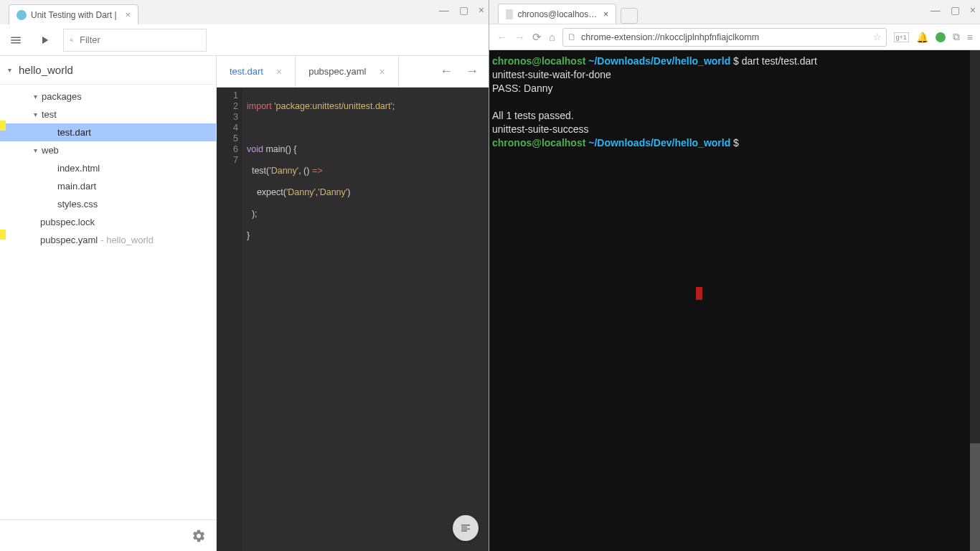 This screenshot has width=980, height=551. I want to click on file-tree: ▾packages ▾test test.dart ▾web index.htm…, so click(108, 166).